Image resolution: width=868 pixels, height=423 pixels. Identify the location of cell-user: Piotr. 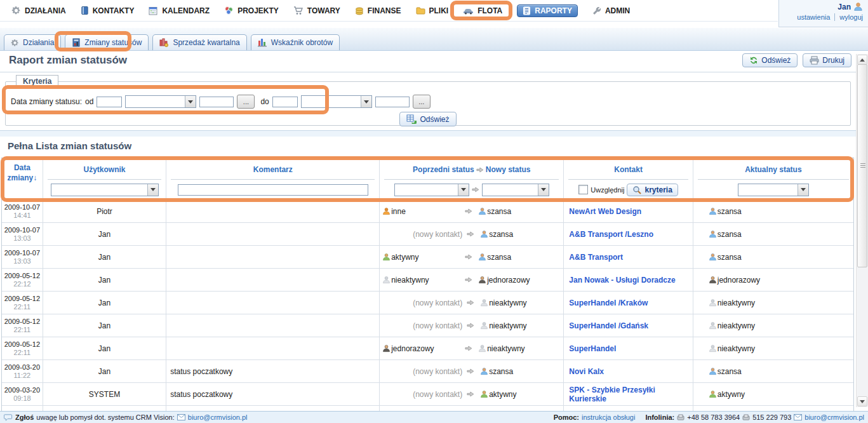
(105, 211).